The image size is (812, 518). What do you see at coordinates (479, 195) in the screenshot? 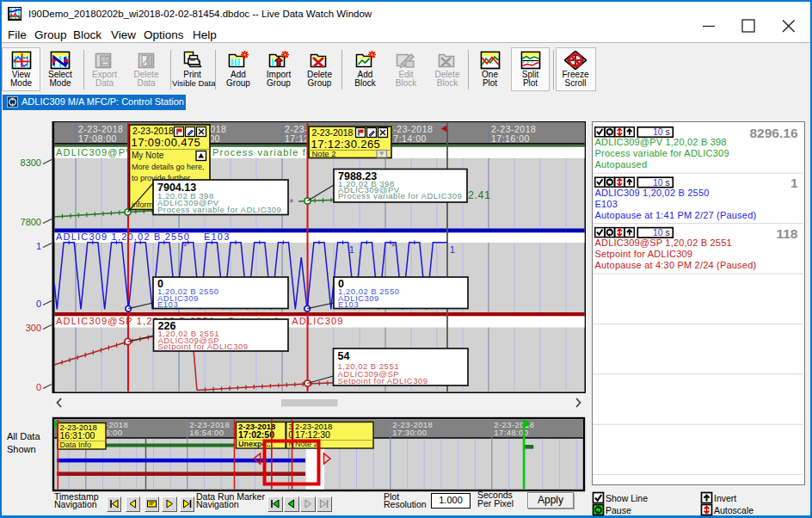
I see `svg-text: 2.41` at bounding box center [479, 195].